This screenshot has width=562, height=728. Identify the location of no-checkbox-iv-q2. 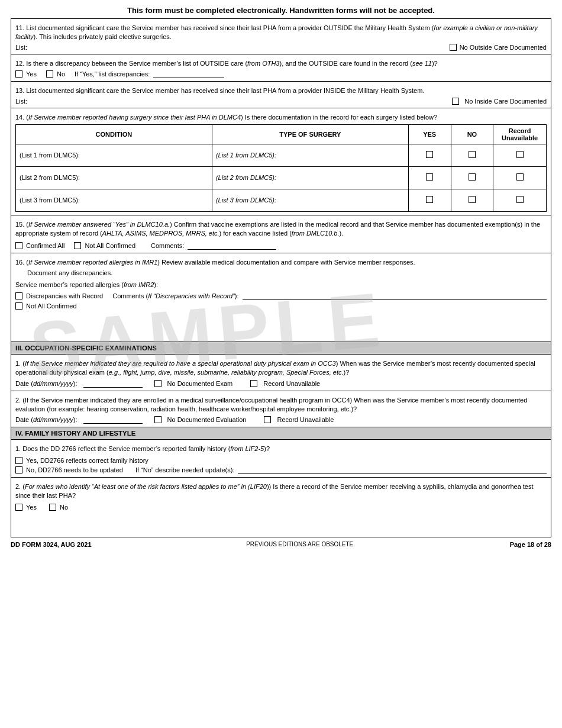
(53, 507).